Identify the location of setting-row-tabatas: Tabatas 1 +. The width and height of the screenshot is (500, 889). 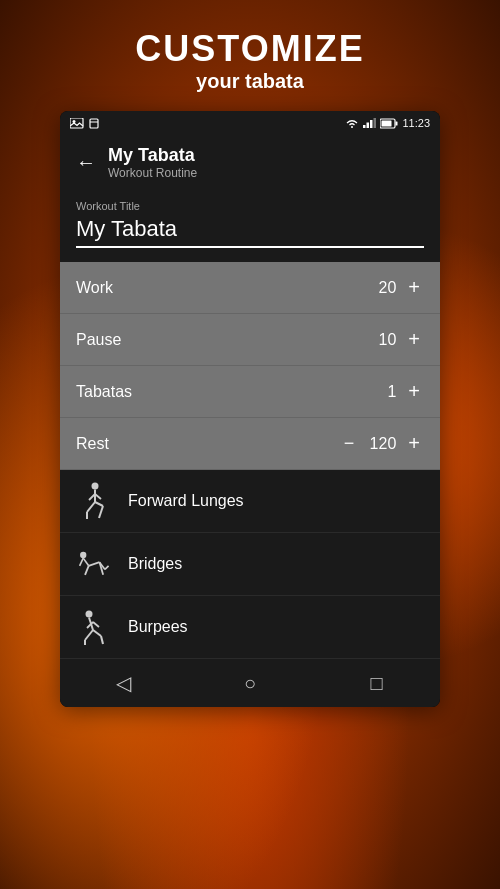
(250, 392).